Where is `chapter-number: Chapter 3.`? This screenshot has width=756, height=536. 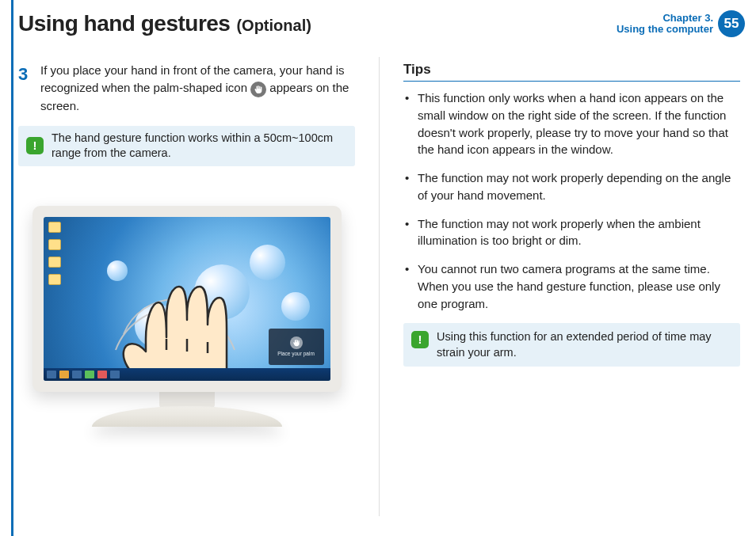 chapter-number: Chapter 3. is located at coordinates (665, 18).